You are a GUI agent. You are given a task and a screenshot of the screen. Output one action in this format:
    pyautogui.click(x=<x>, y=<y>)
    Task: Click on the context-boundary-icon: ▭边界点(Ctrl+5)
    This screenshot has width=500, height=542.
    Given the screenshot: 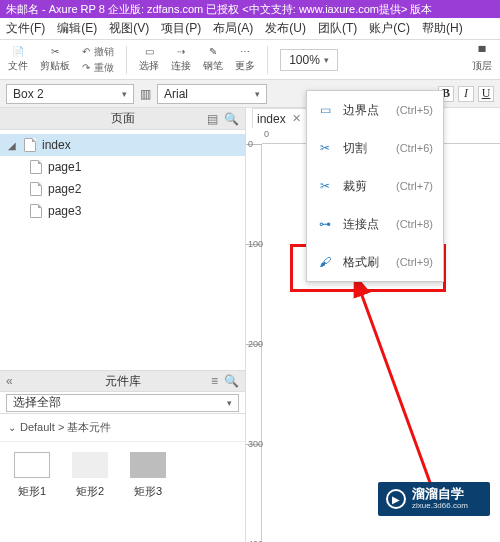 What is the action you would take?
    pyautogui.click(x=375, y=110)
    